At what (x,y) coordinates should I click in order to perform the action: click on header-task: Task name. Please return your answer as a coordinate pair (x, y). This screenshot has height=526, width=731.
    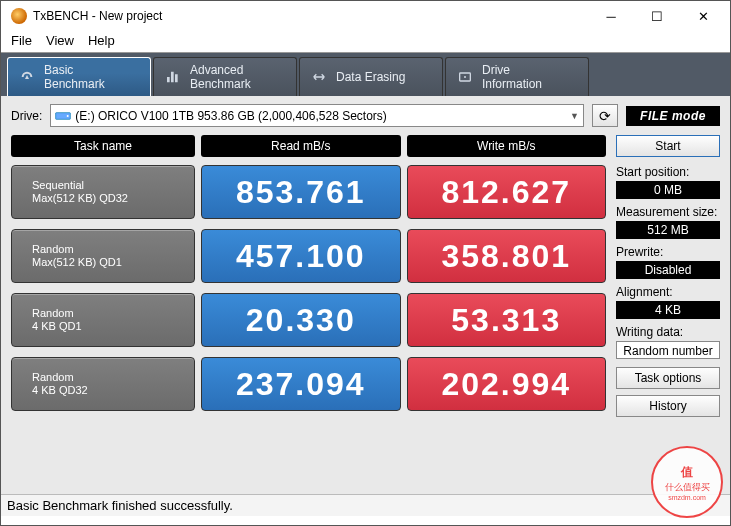
    Looking at the image, I should click on (103, 146).